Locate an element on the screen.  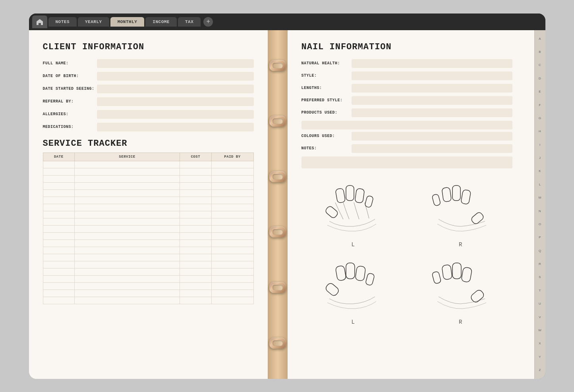
date-started-input is located at coordinates (176, 89).